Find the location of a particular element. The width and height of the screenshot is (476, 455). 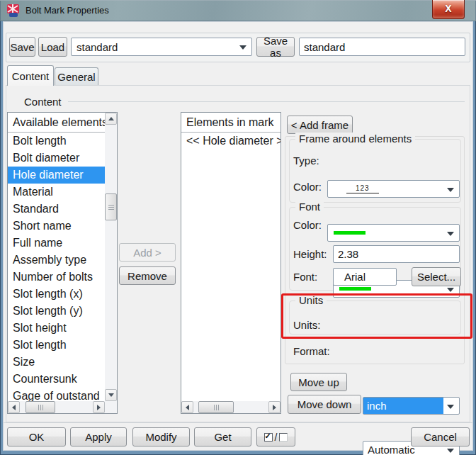

list-item: Assembly type is located at coordinates (57, 260).